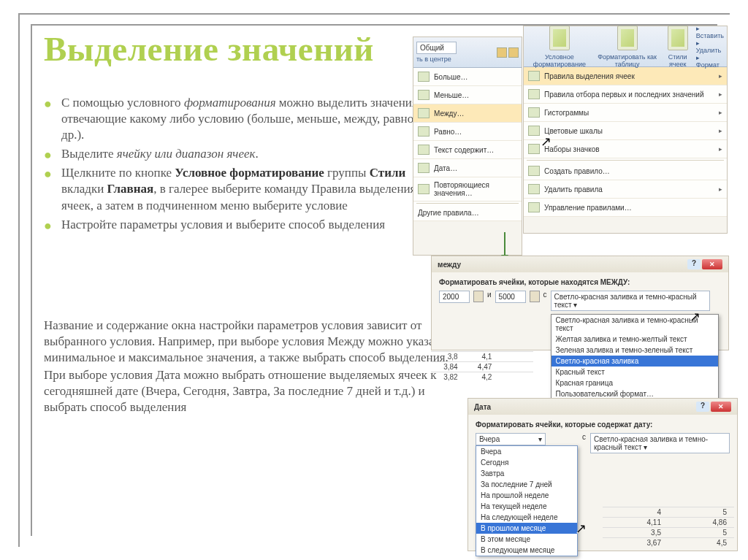 The image size is (748, 560). What do you see at coordinates (468, 77) in the screenshot?
I see `menu-greater: Больше…` at bounding box center [468, 77].